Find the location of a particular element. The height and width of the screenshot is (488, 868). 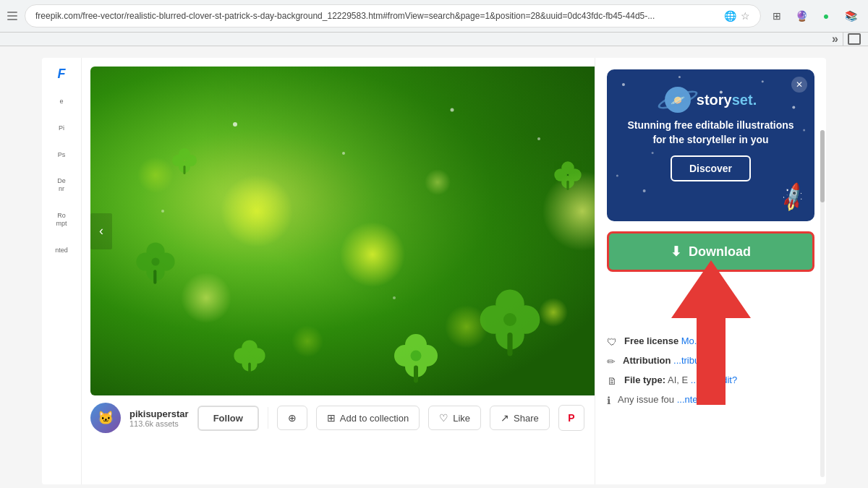

star-icon: ☆ is located at coordinates (745, 16).